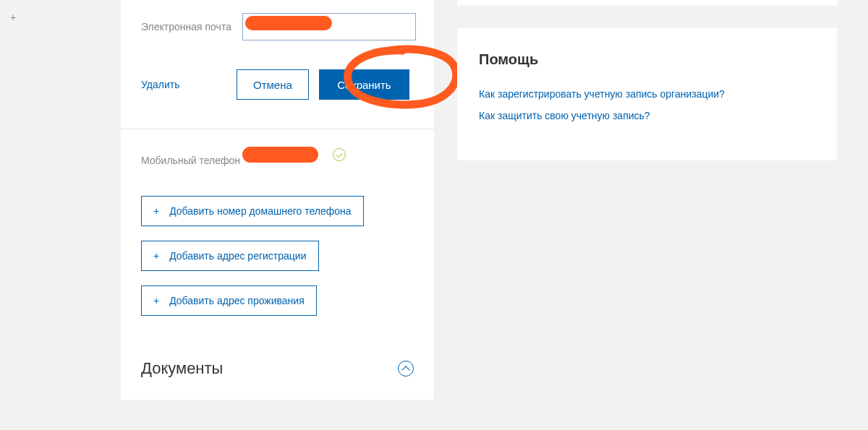  Describe the element at coordinates (237, 301) in the screenshot. I see `add-res-address-label: Добавить адрес проживания` at that location.